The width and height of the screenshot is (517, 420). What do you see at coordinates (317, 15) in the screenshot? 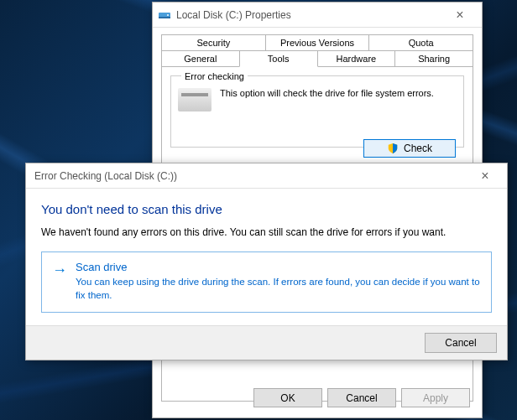
I see `properties-titlebar: Local Disk (C:) Properties ×` at bounding box center [317, 15].